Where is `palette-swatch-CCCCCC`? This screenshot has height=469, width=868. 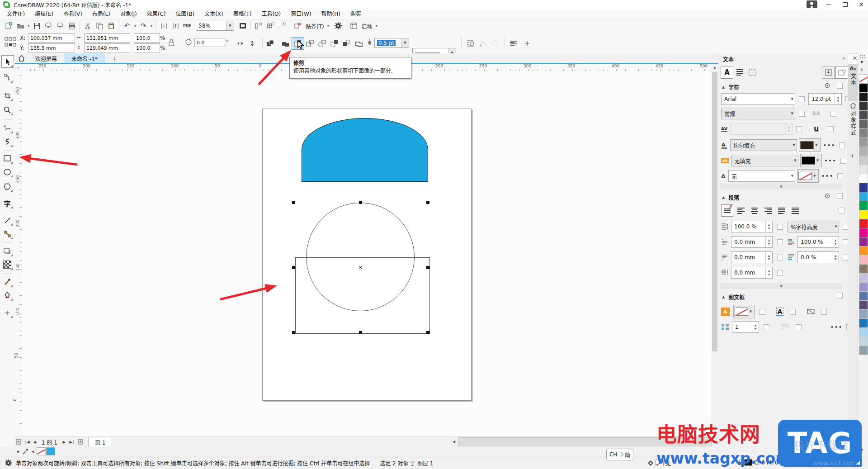
palette-swatch-CCCCCC is located at coordinates (863, 160).